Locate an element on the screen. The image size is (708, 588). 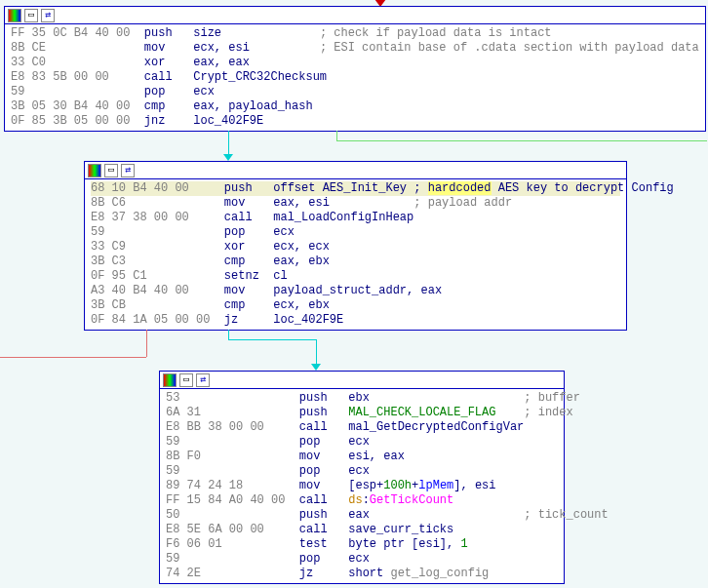
disasm-row: E8 37 38 00 00 call mal_LoadConfigInHeap is located at coordinates (355, 218).